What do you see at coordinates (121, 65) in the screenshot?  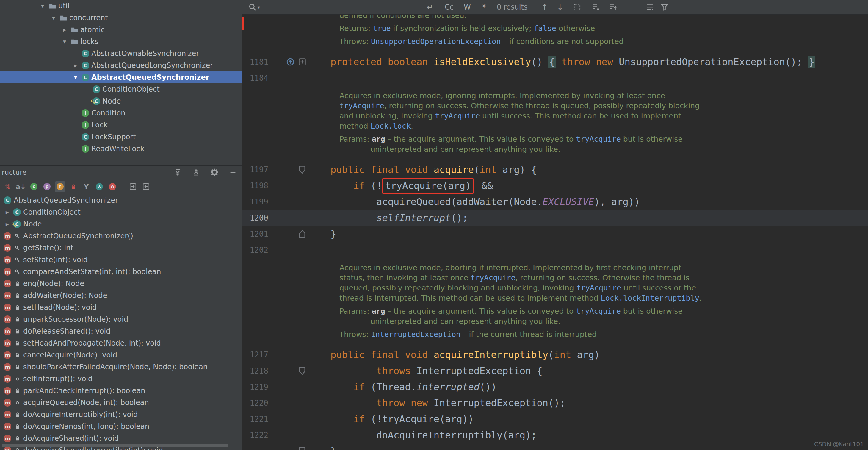 I see `project-tree-item: ▸CAbstractQueuedLongSynchronizer` at bounding box center [121, 65].